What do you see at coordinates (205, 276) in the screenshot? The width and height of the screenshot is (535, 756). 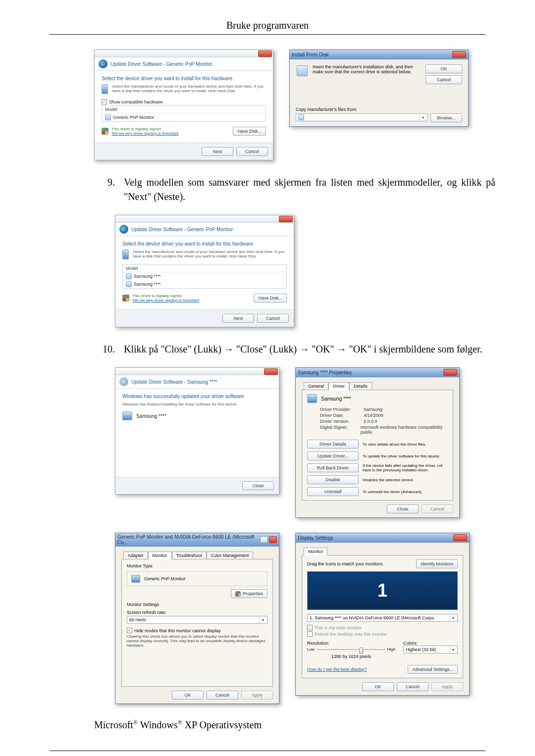 I see `model-listbox: Model Samsung **** Samsung ****` at bounding box center [205, 276].